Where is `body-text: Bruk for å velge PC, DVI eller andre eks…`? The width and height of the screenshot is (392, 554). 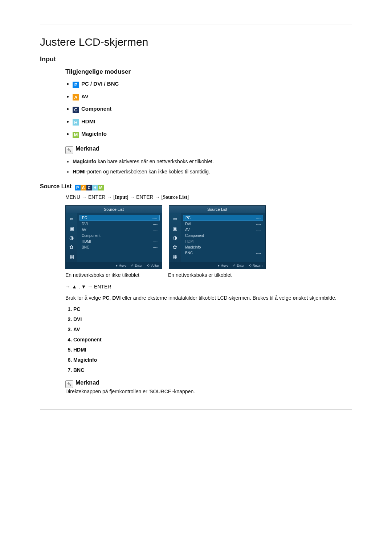
body-text: Bruk for å velge PC, DVI eller andre eks… is located at coordinates (209, 298).